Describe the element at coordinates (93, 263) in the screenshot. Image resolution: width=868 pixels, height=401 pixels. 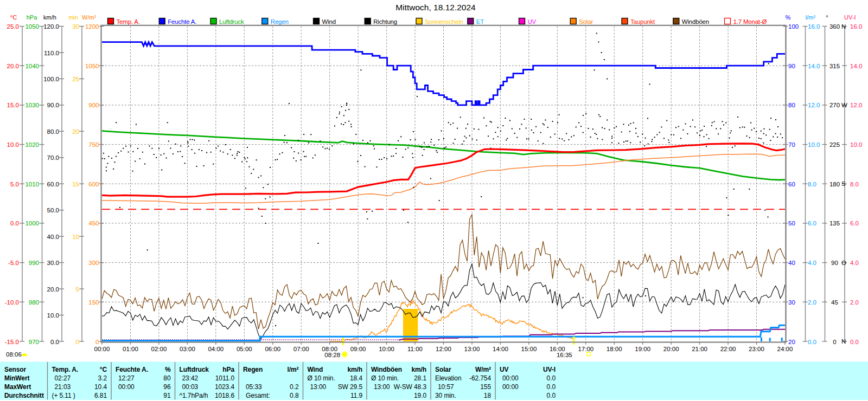
I see `svg-text: 300` at that location.